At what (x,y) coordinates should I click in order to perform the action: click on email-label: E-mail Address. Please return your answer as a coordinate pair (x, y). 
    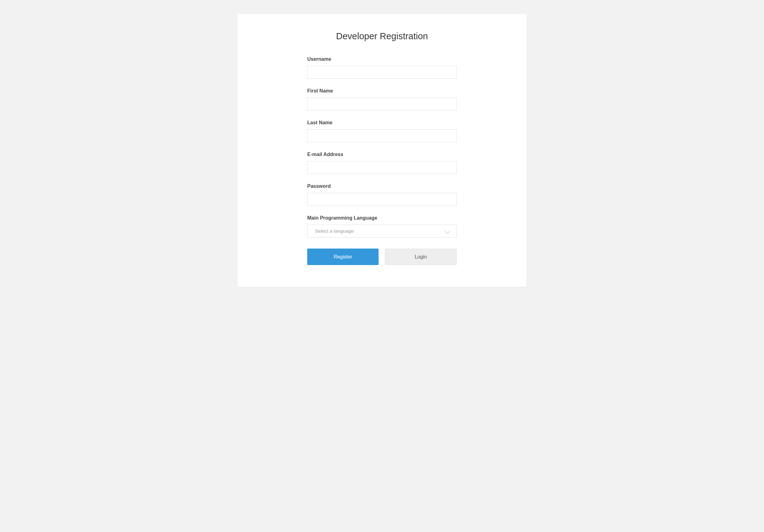
    Looking at the image, I should click on (382, 154).